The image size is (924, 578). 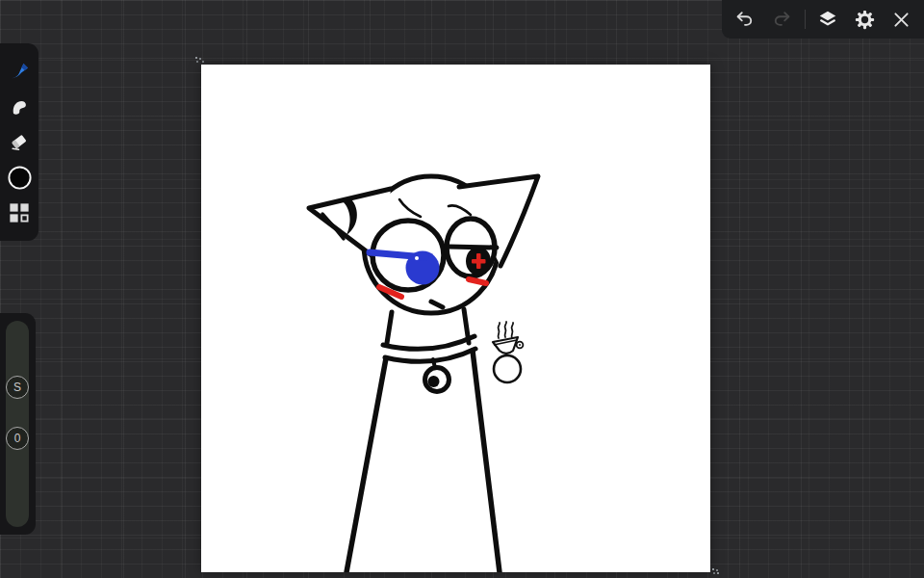 I want to click on cat-neck-left, so click(x=389, y=328).